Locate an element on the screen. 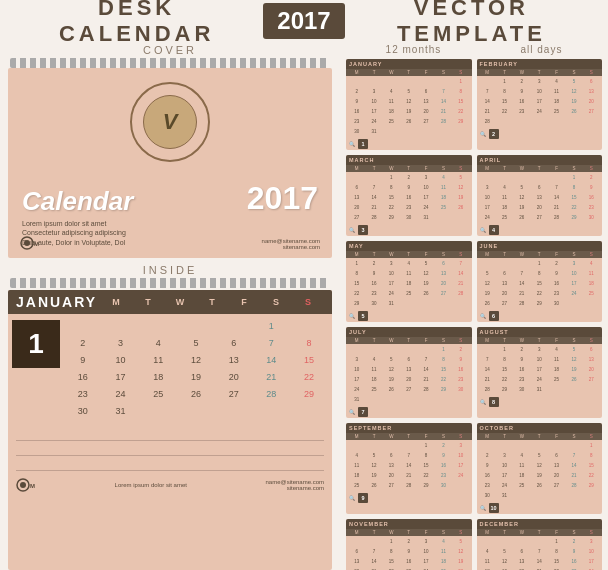  cover-year-text: 2017 is located at coordinates (282, 198).